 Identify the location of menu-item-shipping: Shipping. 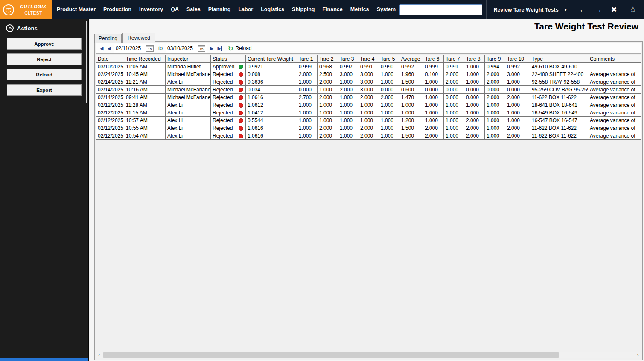
(303, 9).